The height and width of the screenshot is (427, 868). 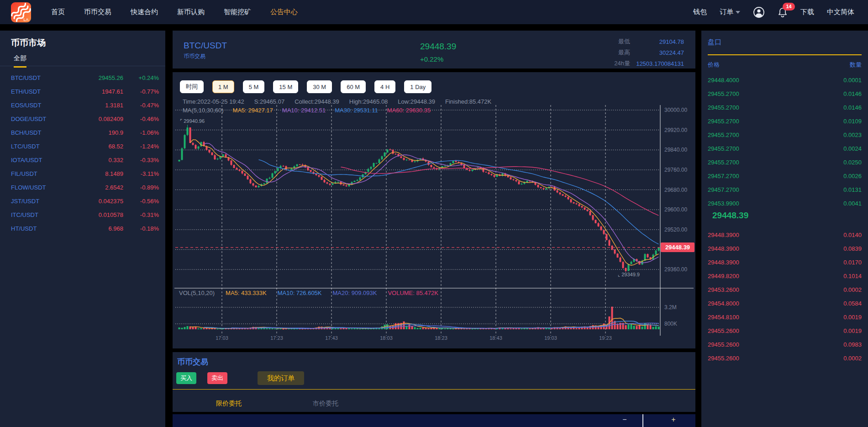 What do you see at coordinates (353, 87) in the screenshot?
I see `interval-button-5: 60 M` at bounding box center [353, 87].